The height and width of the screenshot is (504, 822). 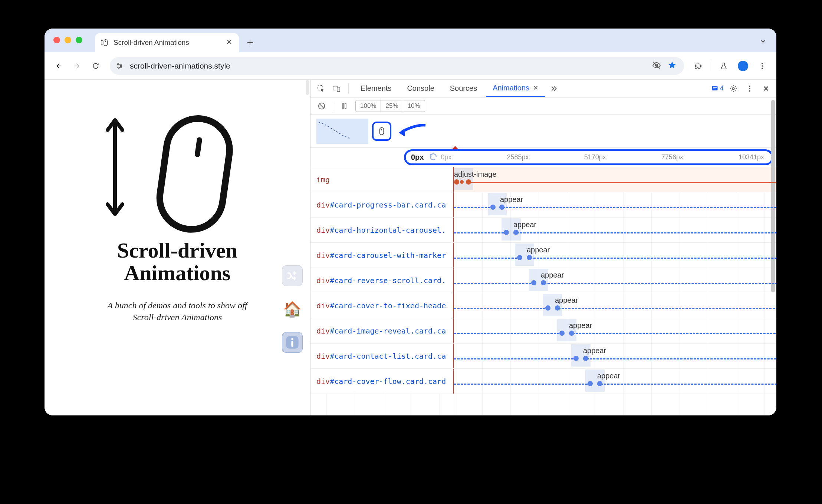 I want to click on animation-selector: div#card-carousel-with-marker, so click(x=382, y=255).